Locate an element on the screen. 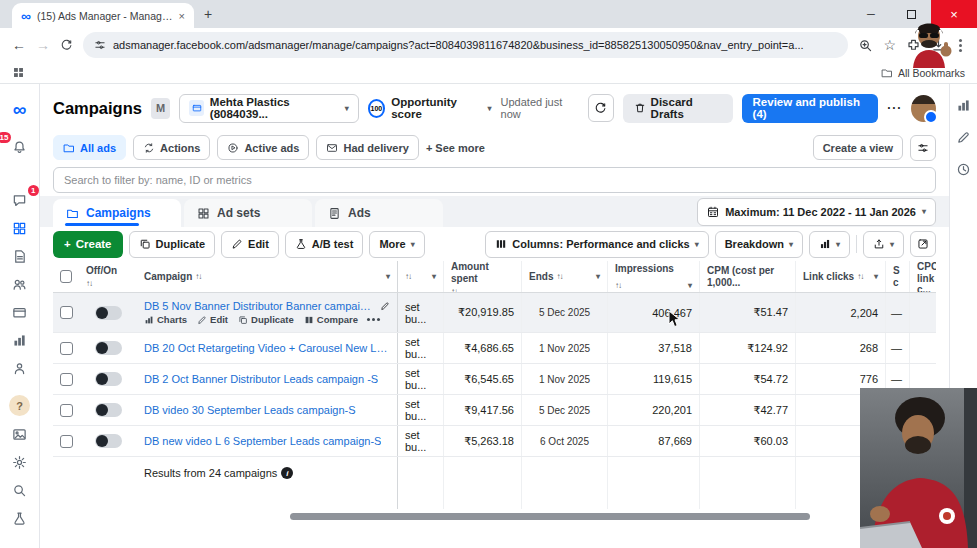 This screenshot has height=548, width=977. messages-icon: 1 is located at coordinates (20, 200).